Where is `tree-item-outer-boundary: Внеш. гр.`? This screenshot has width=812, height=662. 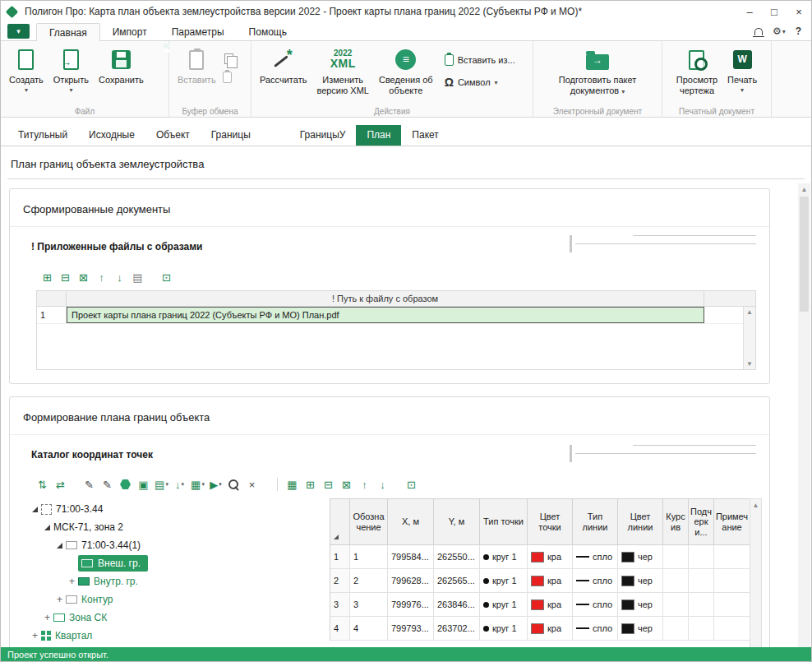 tree-item-outer-boundary: Внеш. гр. is located at coordinates (174, 563).